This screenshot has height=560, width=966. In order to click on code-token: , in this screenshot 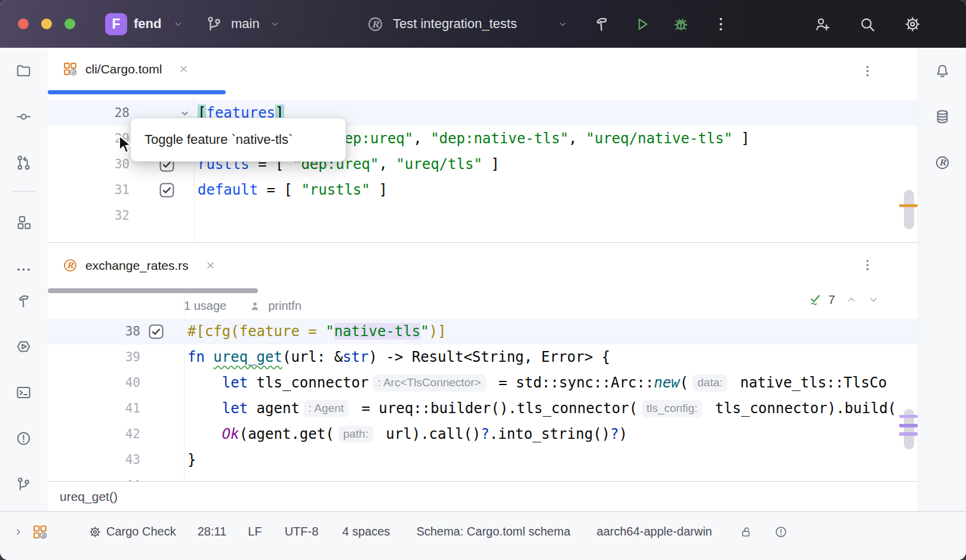, I will do `click(577, 139)`.